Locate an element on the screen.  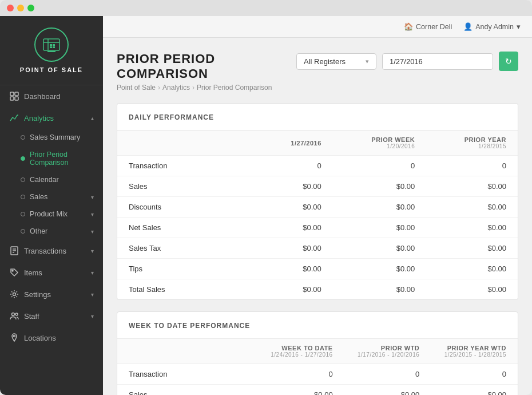
refresh-icon: ↻ is located at coordinates (509, 61).